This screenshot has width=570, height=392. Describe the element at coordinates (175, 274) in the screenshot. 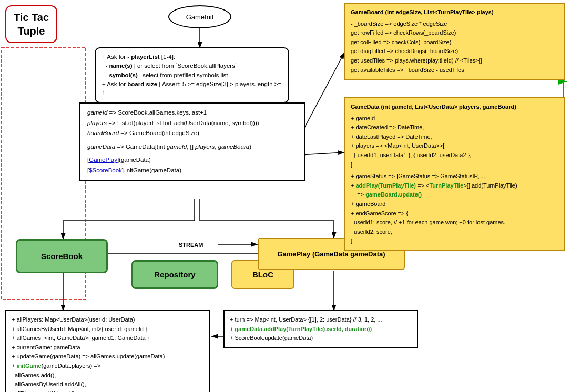

I see `repository-label: Repository` at that location.